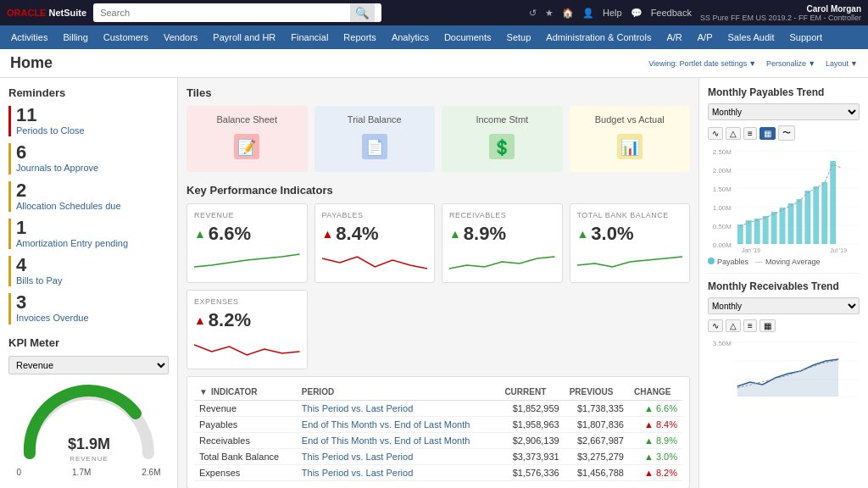  Describe the element at coordinates (248, 139) in the screenshot. I see `tile-balance-sheet: Balance Sheet 📝` at that location.